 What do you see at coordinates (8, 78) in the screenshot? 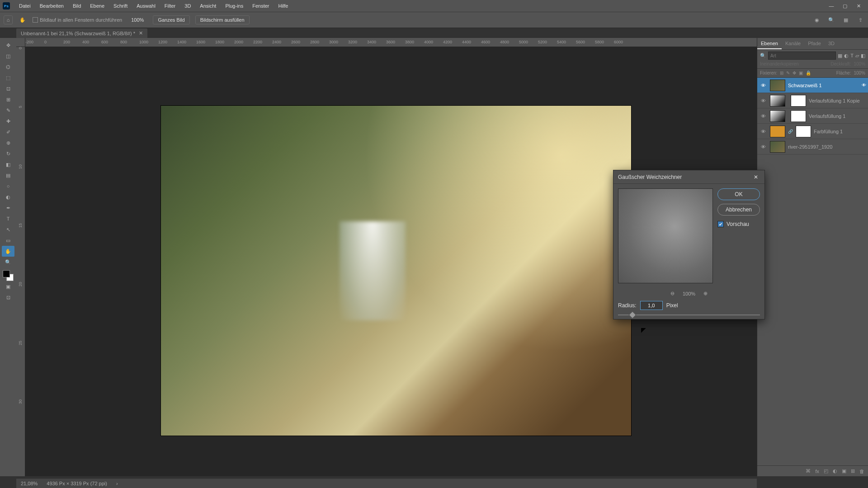
I see `selection-tool: ⬚` at bounding box center [8, 78].